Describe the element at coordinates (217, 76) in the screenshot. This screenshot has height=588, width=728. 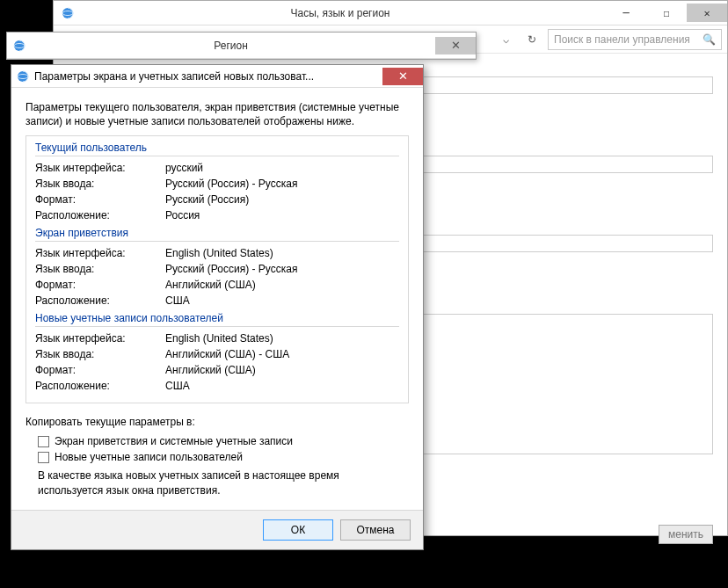
I see `dlg-titlebar: Параметры экрана и учетных записей новых…` at that location.